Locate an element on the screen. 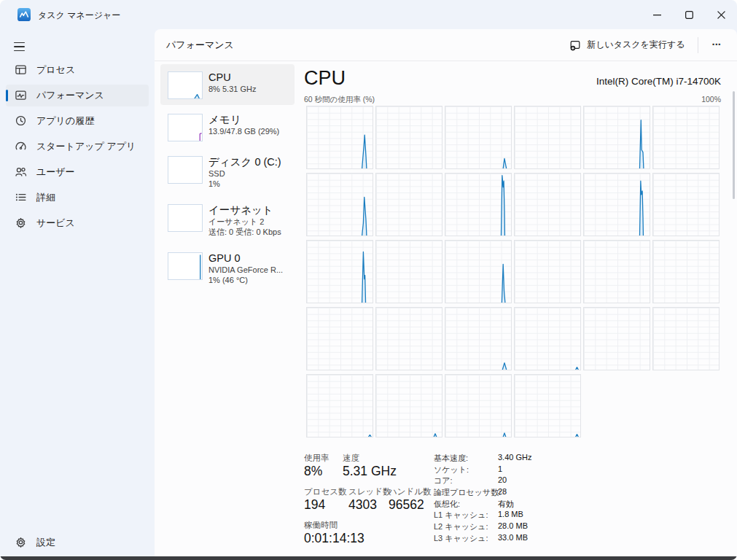  device-stat-line: 8% 5.31 GHz is located at coordinates (249, 89).